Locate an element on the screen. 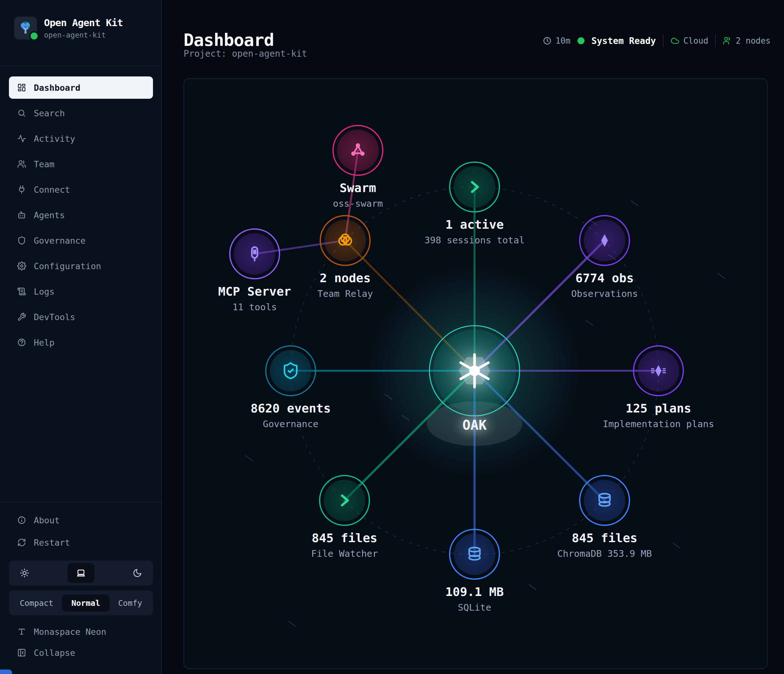 This screenshot has height=674, width=784. collapse-sidebar-button: Collapse is located at coordinates (81, 653).